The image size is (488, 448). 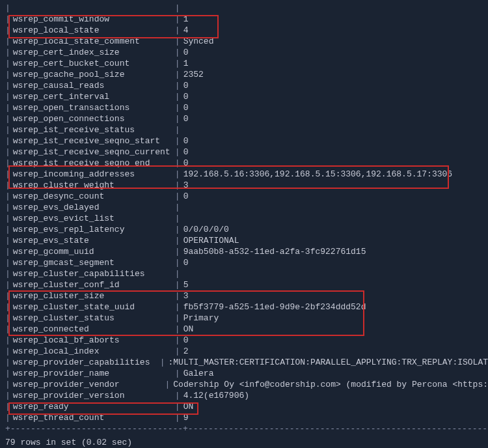 I want to click on variable-name: wsrep_cluster_conf_id, so click(x=92, y=285).